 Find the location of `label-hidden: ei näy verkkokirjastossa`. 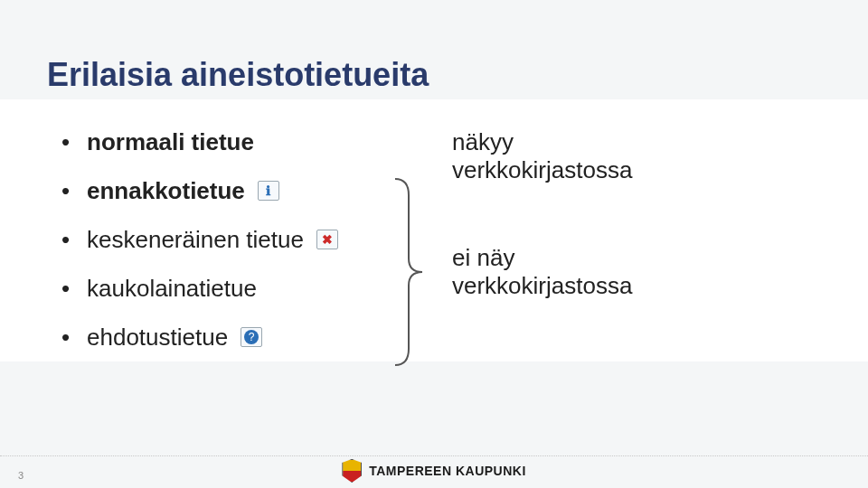

label-hidden: ei näy verkkokirjastossa is located at coordinates (542, 272).